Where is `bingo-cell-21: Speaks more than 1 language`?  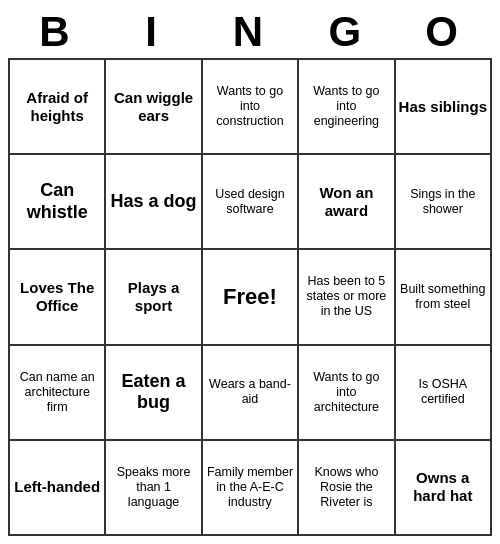 bingo-cell-21: Speaks more than 1 language is located at coordinates (154, 488).